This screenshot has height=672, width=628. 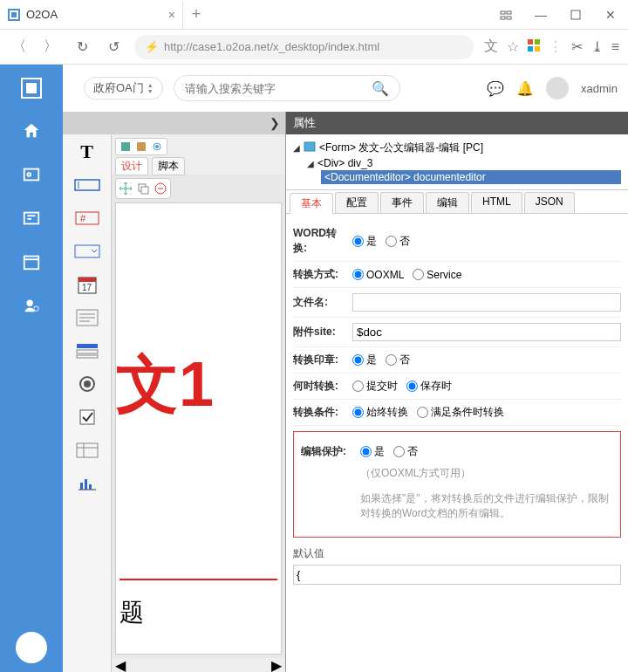 I want to click on favorite-icon: ☆, so click(x=513, y=47).